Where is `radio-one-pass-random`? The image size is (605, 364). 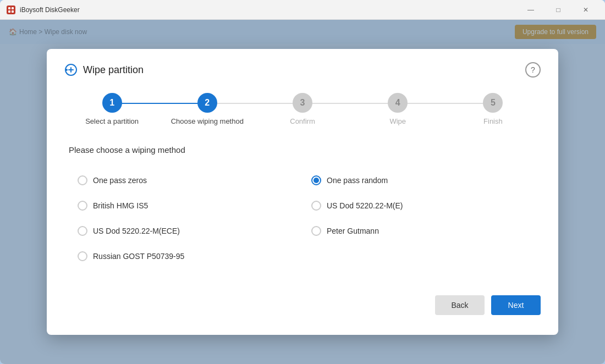
radio-one-pass-random is located at coordinates (316, 180).